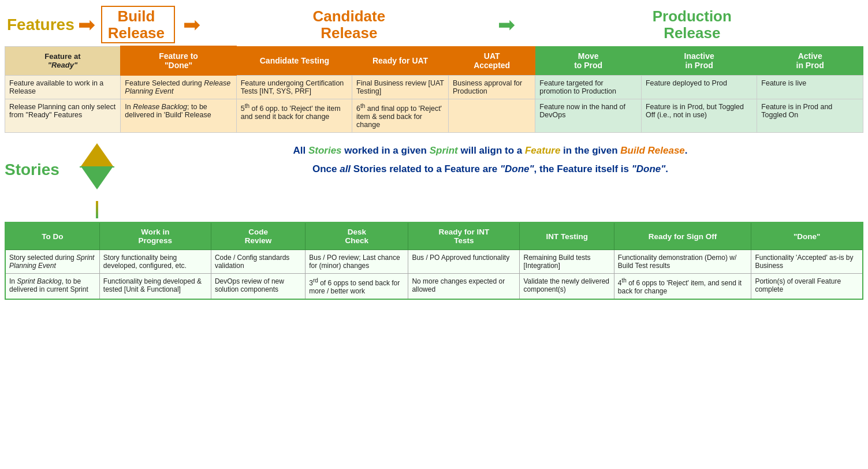 The height and width of the screenshot is (469, 868). Describe the element at coordinates (588, 87) in the screenshot. I see `cell-move-prod-r1: Feature targeted for promotion to Produc…` at that location.